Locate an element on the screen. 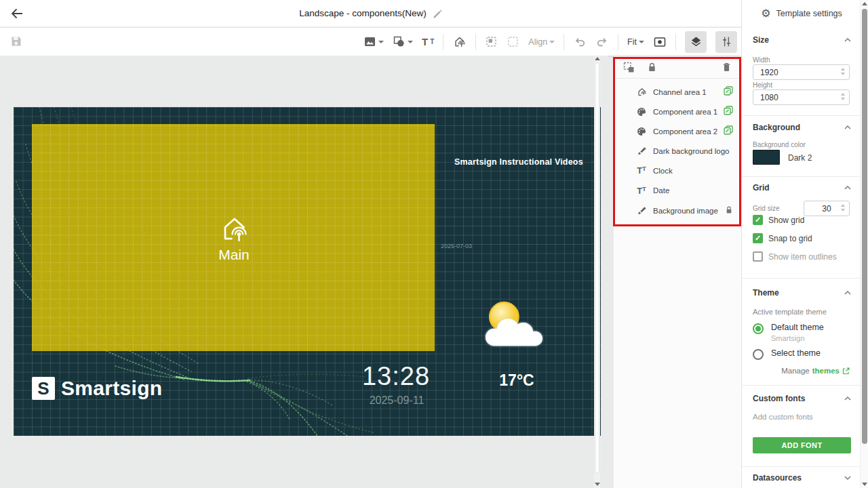 The height and width of the screenshot is (488, 868). show-item-outlines-checkbox: Show item outlines is located at coordinates (795, 256).